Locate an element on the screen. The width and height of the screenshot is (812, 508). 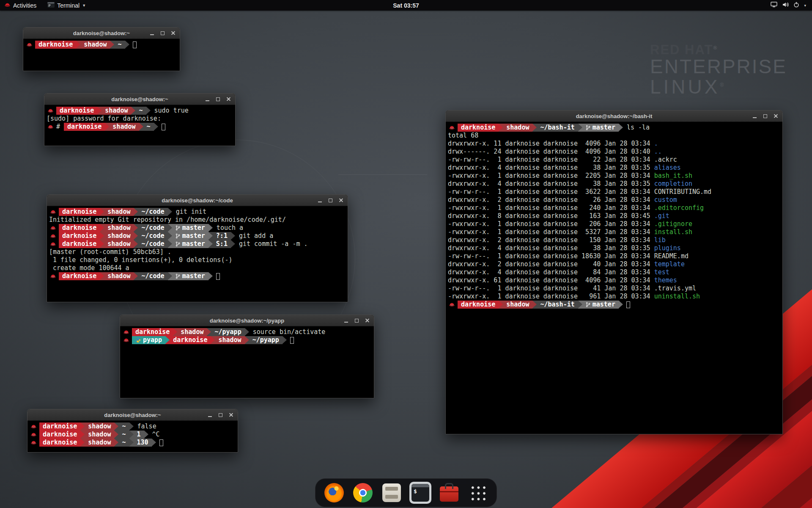
terminal-text: drwxrwxr-x. 4 darknoise darknoise 84 Jan… is located at coordinates (551, 273).